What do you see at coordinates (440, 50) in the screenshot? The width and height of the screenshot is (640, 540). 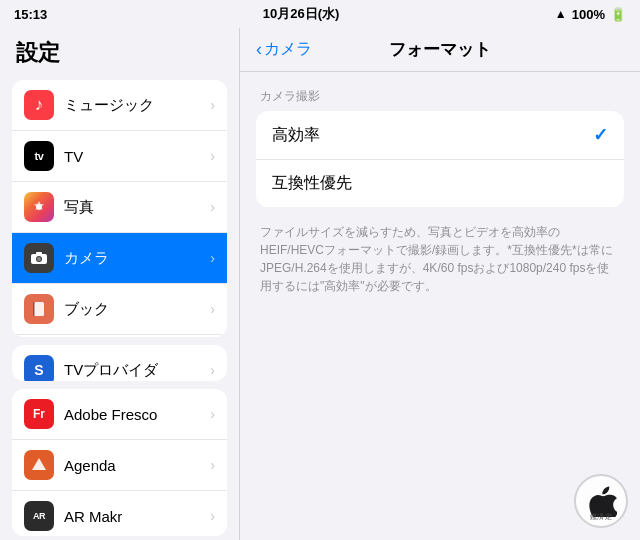 I see `content-header: ‹ カメラ フォーマット` at bounding box center [440, 50].